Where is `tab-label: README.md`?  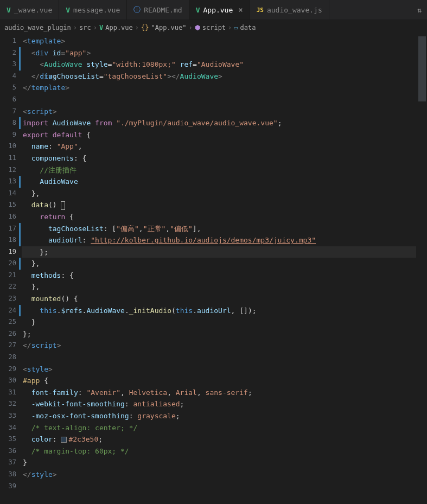 tab-label: README.md is located at coordinates (163, 10).